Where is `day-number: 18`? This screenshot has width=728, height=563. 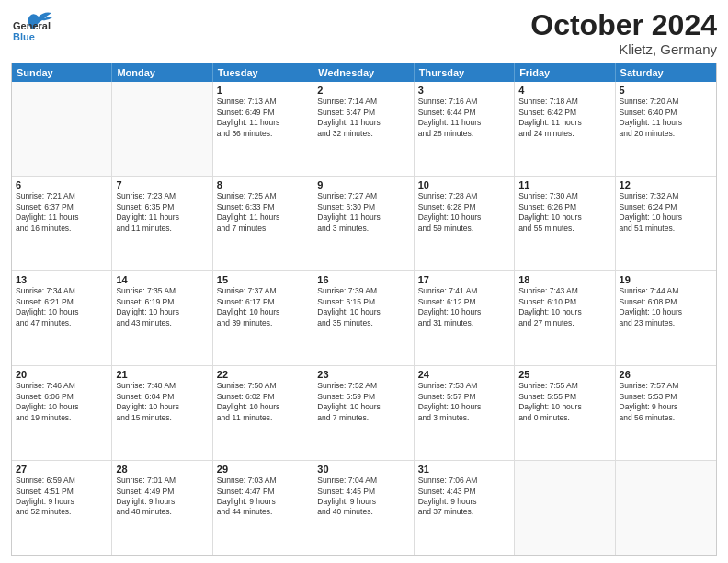 day-number: 18 is located at coordinates (564, 280).